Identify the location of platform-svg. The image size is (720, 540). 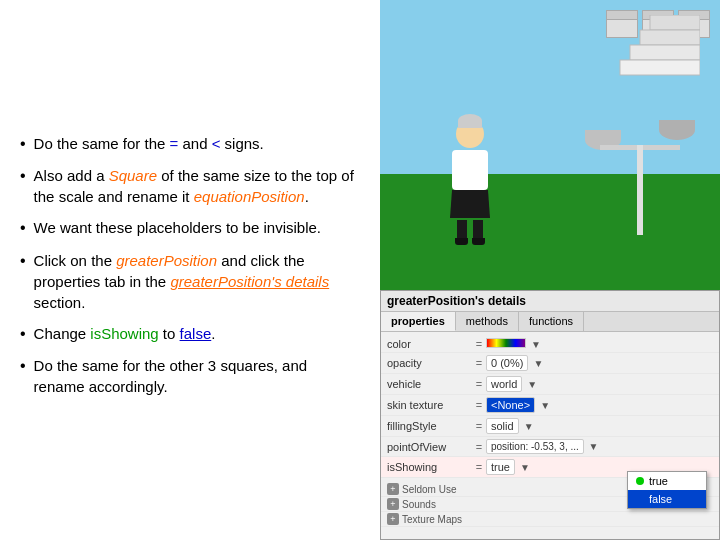
(655, 50).